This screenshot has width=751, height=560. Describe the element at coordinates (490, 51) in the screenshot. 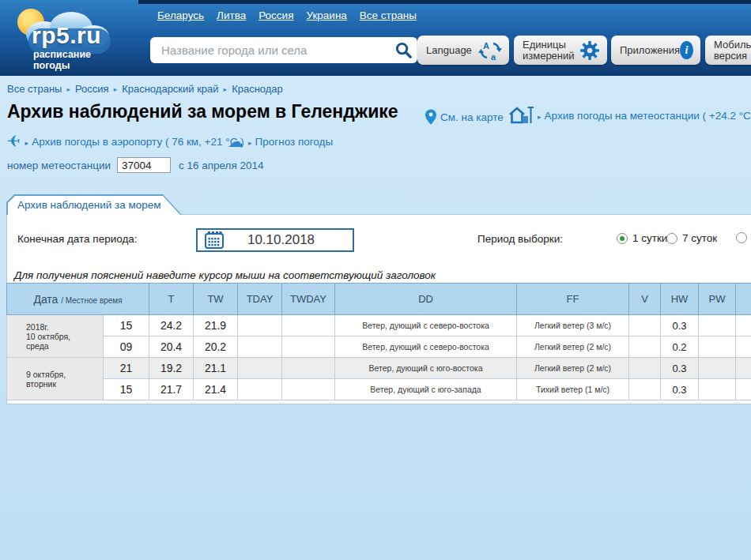

I see `translate-icon: A a` at that location.